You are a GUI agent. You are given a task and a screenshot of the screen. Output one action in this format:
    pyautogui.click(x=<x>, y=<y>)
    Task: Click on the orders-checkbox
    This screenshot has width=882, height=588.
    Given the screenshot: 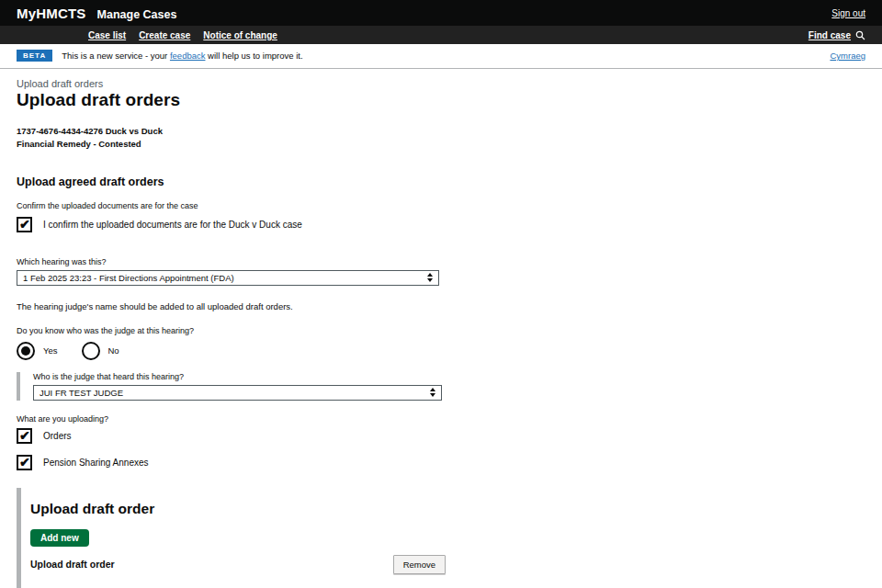 What is the action you would take?
    pyautogui.click(x=24, y=435)
    